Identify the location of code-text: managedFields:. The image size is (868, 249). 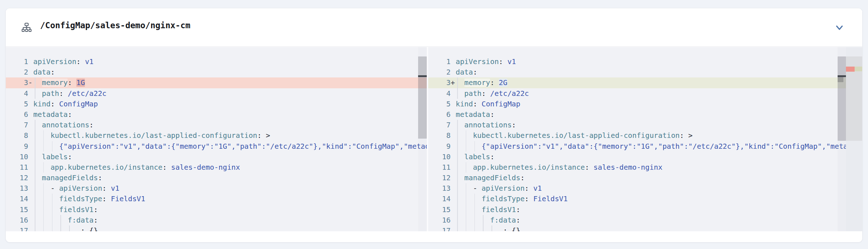
(72, 178).